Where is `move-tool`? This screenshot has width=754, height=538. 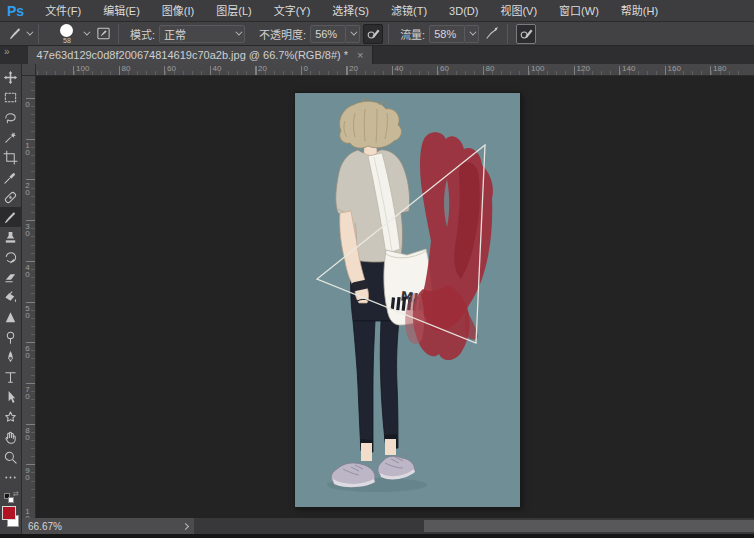 move-tool is located at coordinates (11, 77).